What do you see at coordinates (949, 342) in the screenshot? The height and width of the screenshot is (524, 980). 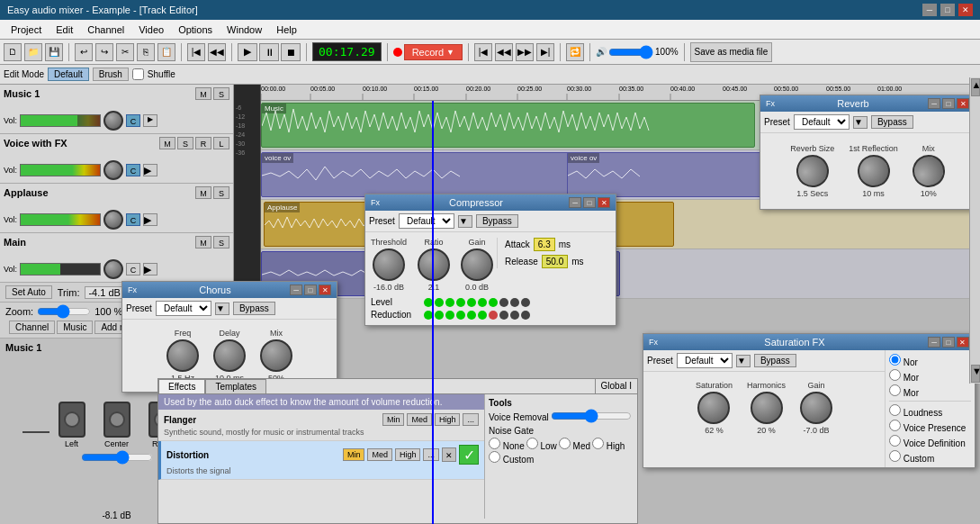 I see `saturation-maximize-btn: □` at bounding box center [949, 342].